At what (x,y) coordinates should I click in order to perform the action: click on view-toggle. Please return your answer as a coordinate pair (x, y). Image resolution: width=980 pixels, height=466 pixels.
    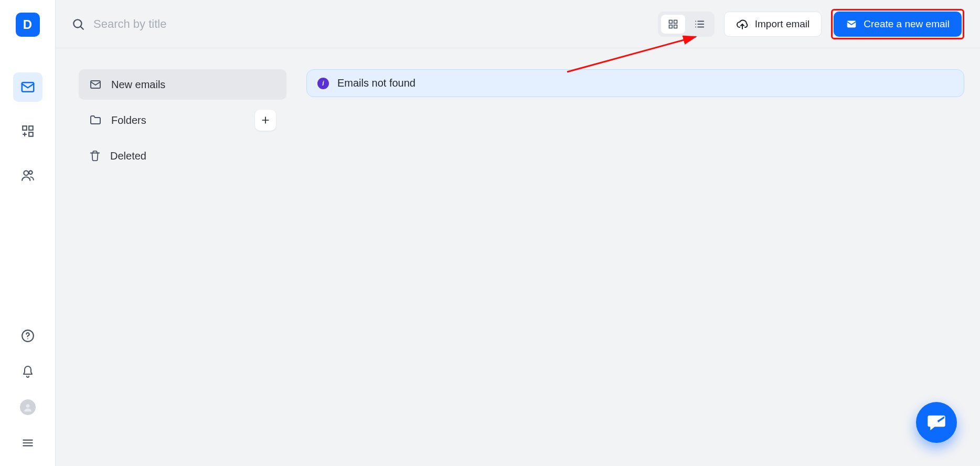
    Looking at the image, I should click on (686, 24).